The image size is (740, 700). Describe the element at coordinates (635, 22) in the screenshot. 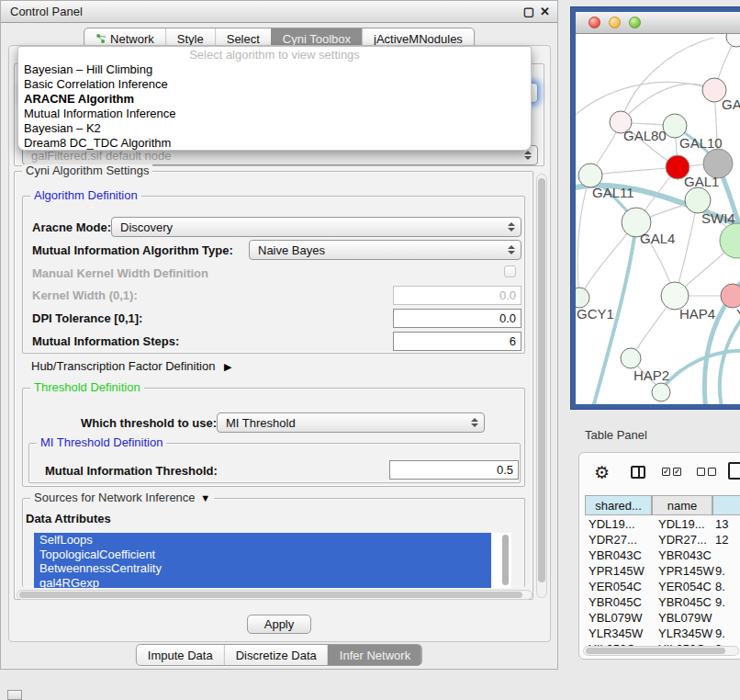

I see `zoom-traffic-light-icon` at that location.